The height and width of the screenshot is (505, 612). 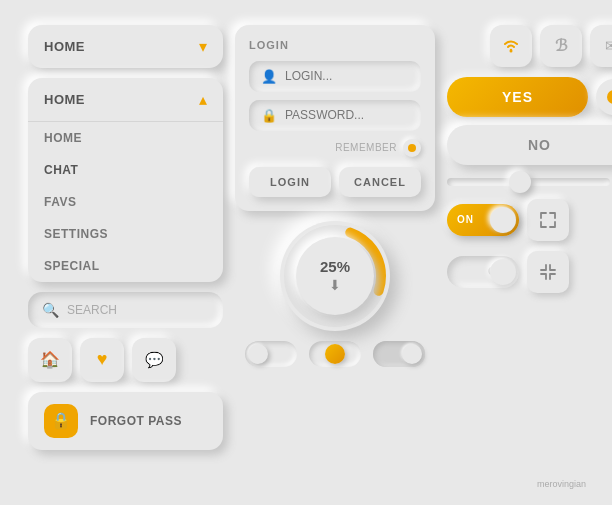 I want to click on bluetooth-button: ℬ, so click(x=561, y=46).